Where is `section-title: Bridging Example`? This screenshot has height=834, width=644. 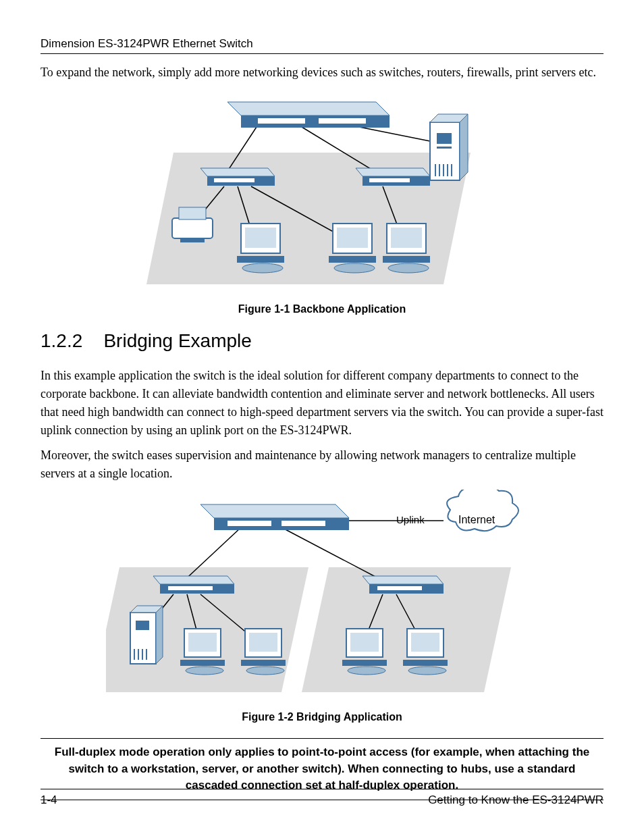 section-title: Bridging Example is located at coordinates (177, 340).